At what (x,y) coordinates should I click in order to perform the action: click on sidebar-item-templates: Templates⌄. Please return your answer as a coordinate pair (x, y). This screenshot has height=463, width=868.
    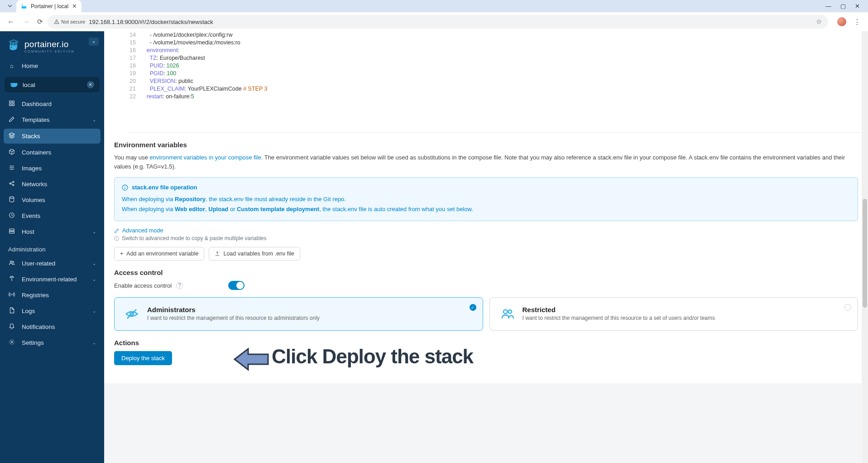
    Looking at the image, I should click on (52, 120).